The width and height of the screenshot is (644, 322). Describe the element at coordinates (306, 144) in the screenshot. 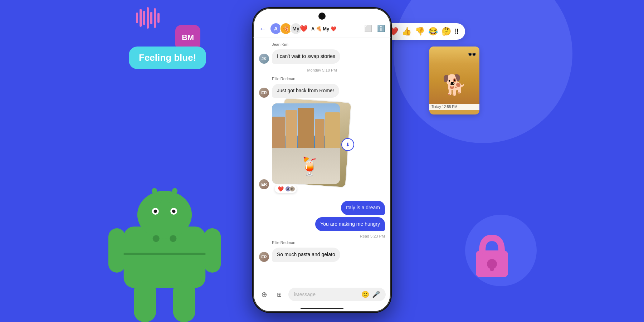

I see `photo-image: 🍹` at that location.